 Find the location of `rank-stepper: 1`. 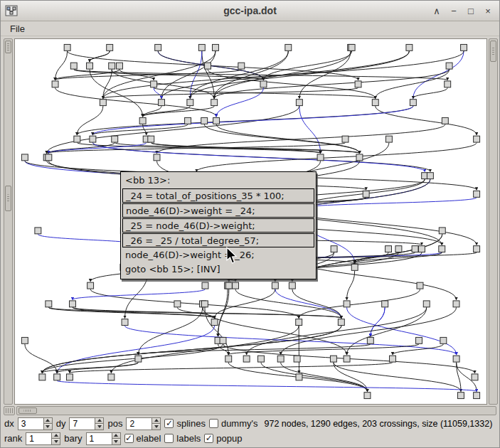

rank-stepper: 1 is located at coordinates (43, 439).